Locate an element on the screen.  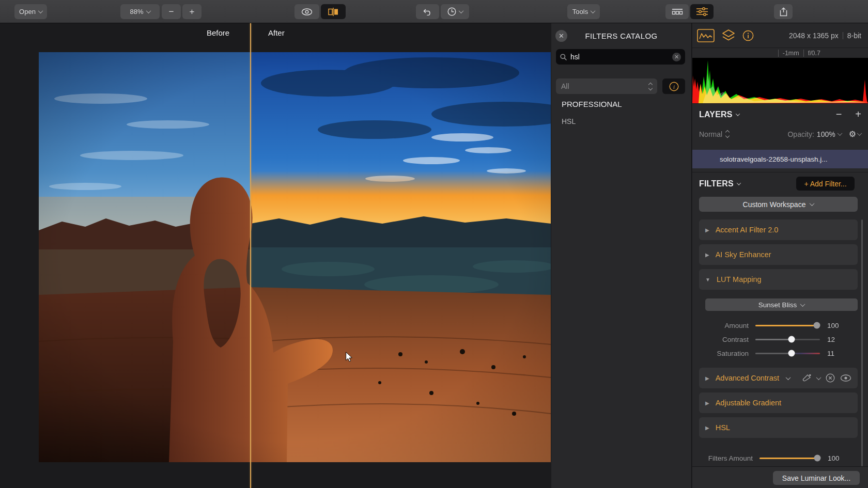
filters-amount-slider is located at coordinates (790, 459).